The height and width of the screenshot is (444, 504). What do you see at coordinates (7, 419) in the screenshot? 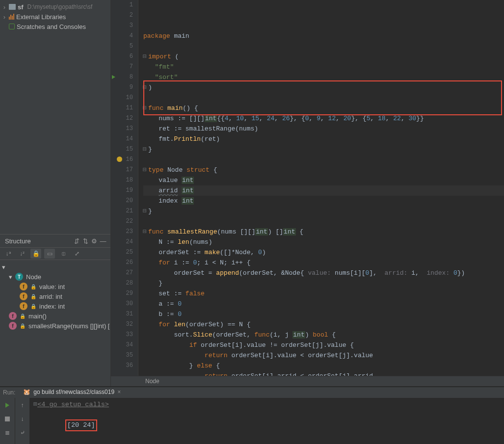
I see `stop-button` at bounding box center [7, 419].